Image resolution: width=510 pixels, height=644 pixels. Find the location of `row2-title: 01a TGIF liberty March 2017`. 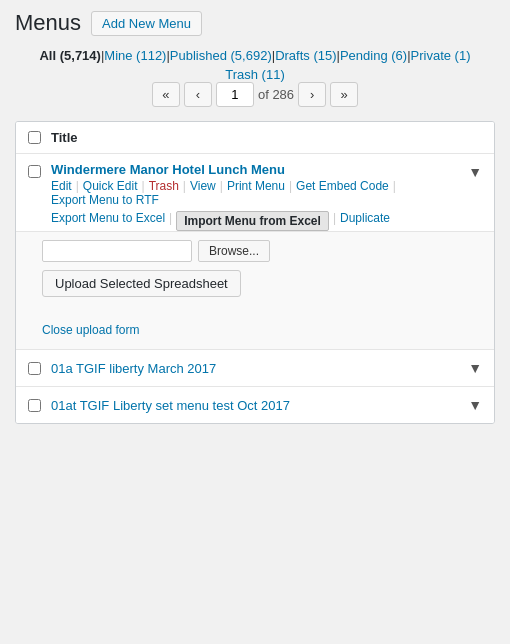

row2-title: 01a TGIF liberty March 2017 is located at coordinates (260, 368).